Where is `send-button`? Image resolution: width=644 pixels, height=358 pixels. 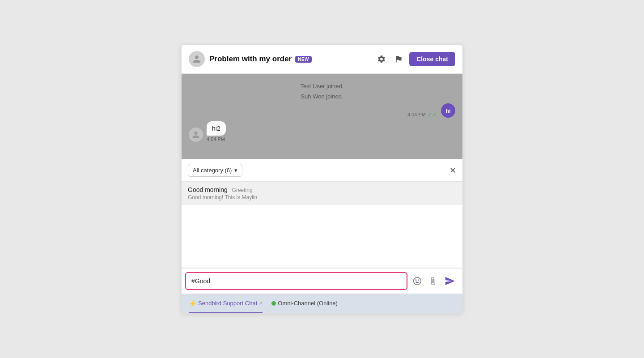
send-button is located at coordinates (450, 281).